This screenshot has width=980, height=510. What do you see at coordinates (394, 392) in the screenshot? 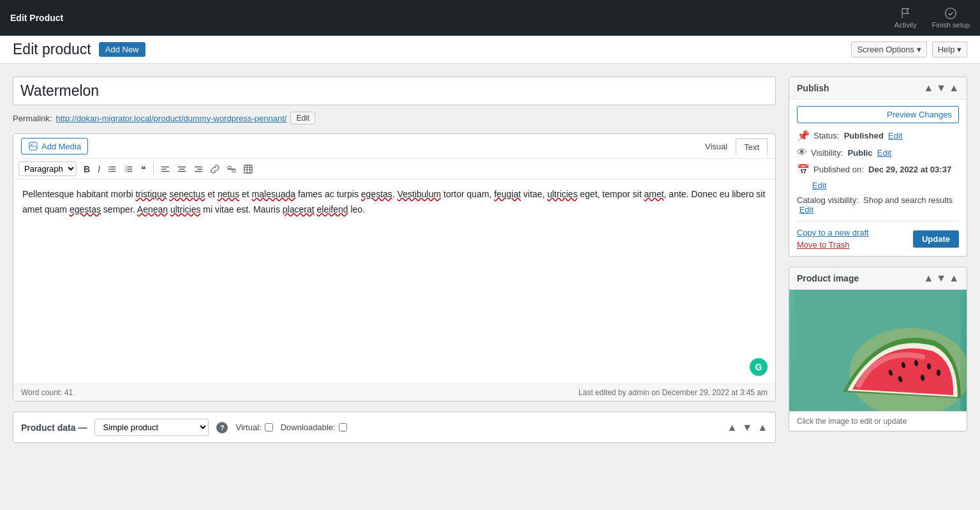
I see `editor-footer: Word count: 41 Last edited by admin on D…` at bounding box center [394, 392].